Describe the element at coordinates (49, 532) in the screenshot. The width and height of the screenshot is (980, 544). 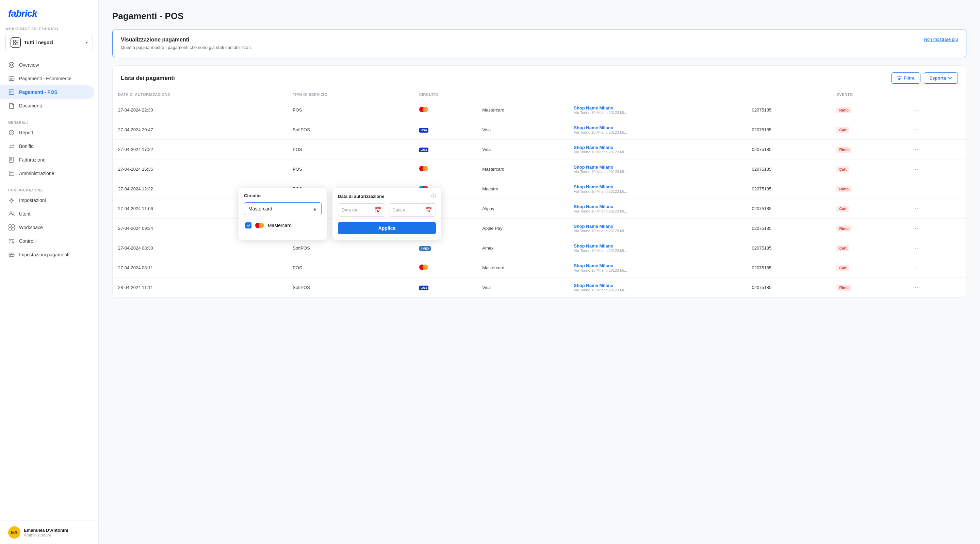
I see `user-profile: EA Emanuela D'Antonini Amministratore` at that location.